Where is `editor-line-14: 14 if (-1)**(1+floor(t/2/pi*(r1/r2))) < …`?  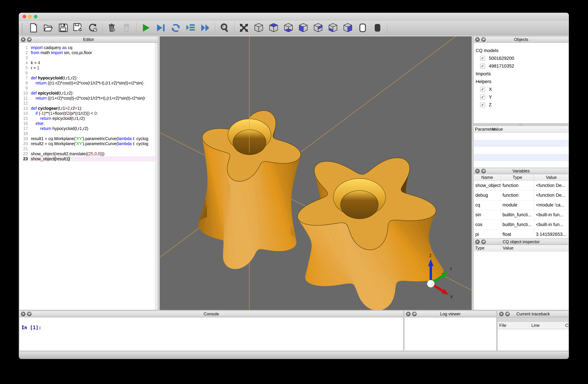 editor-line-14: 14 if (-1)**(1+floor(t/2/pi*(r1/r2))) < … is located at coordinates (88, 113).